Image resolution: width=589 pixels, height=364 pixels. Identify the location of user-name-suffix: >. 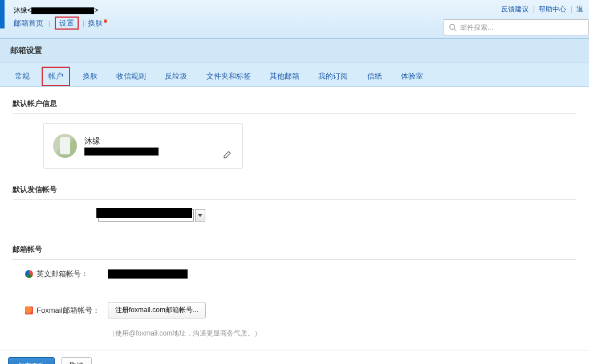
(96, 10).